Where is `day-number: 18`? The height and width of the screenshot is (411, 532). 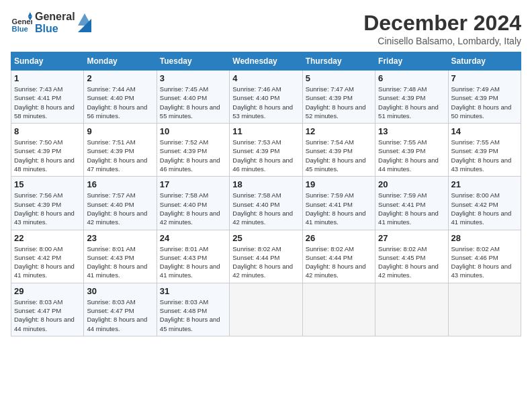
day-number: 18 is located at coordinates (266, 184).